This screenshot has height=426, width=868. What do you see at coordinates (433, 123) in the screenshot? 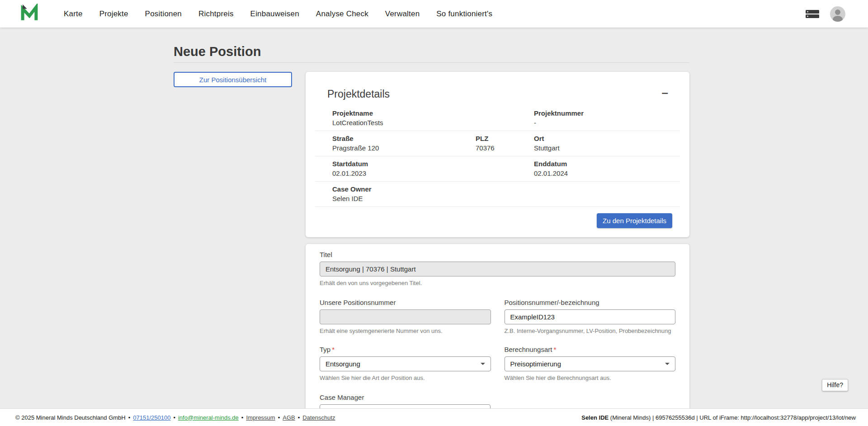
I see `projektname-value: LotCreationTests` at bounding box center [433, 123].